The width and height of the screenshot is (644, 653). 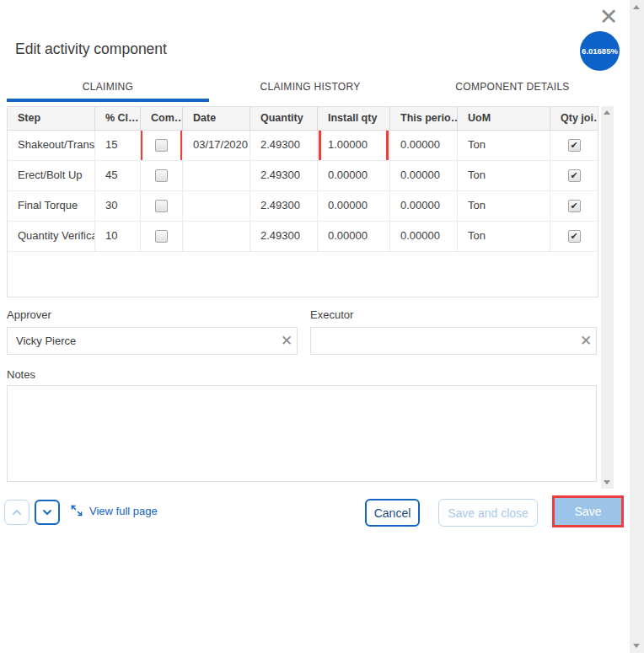 What do you see at coordinates (108, 100) in the screenshot?
I see `active-tab-indicator` at bounding box center [108, 100].